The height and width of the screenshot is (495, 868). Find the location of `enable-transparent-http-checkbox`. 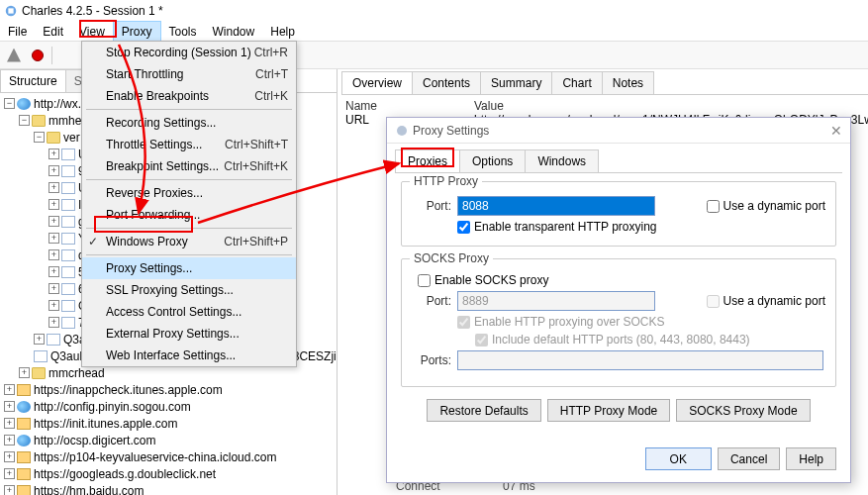

enable-transparent-http-checkbox is located at coordinates (463, 228).